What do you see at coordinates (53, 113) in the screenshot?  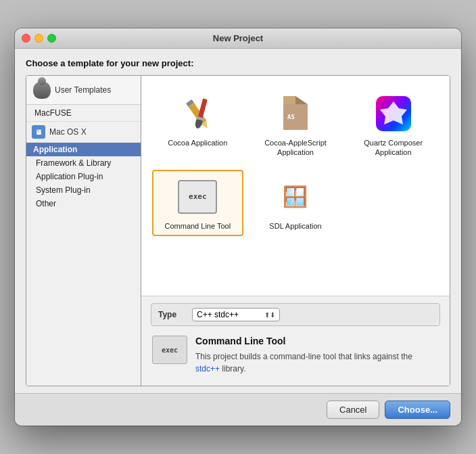 I see `macfuse-label: MacFUSE` at bounding box center [53, 113].